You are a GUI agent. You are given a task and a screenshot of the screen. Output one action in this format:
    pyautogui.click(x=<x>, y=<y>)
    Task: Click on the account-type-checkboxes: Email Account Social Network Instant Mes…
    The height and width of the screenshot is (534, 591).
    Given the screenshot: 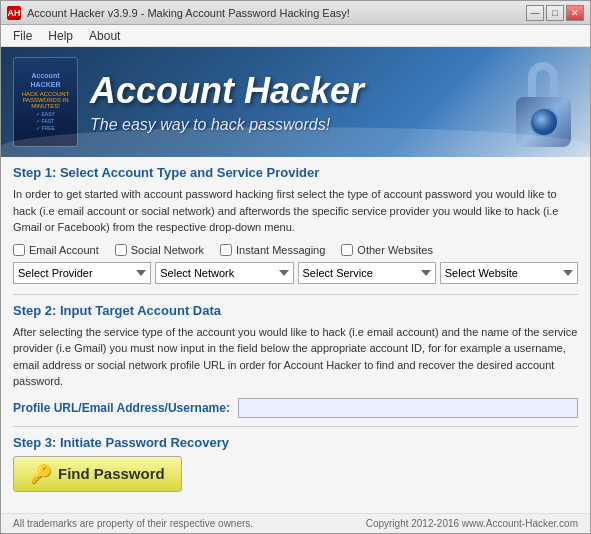 What is the action you would take?
    pyautogui.click(x=296, y=250)
    